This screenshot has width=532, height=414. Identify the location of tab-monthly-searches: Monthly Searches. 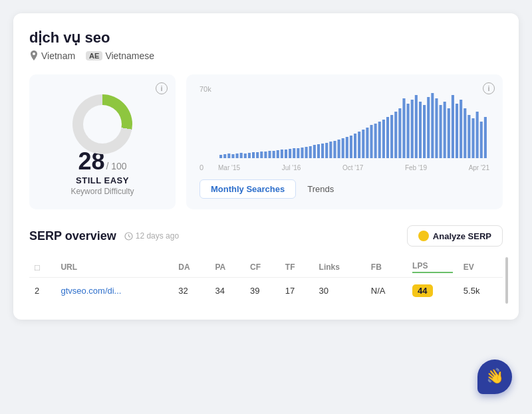
(247, 189).